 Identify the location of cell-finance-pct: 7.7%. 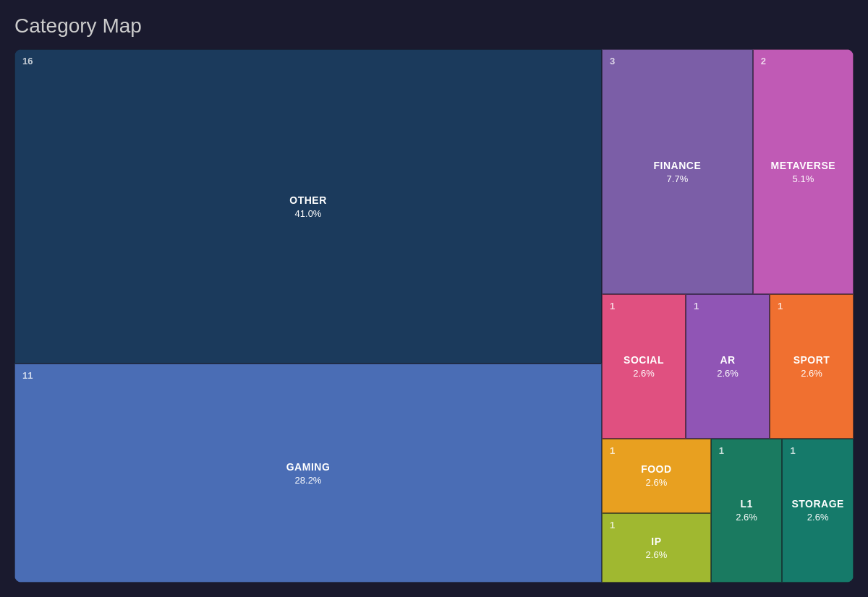
(678, 179).